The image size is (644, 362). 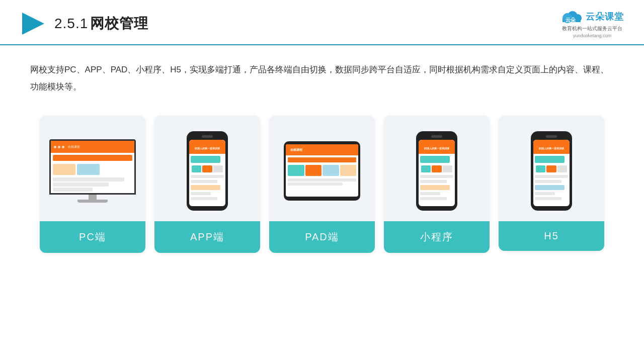 What do you see at coordinates (551, 236) in the screenshot?
I see `card-h5-label: H5` at bounding box center [551, 236].